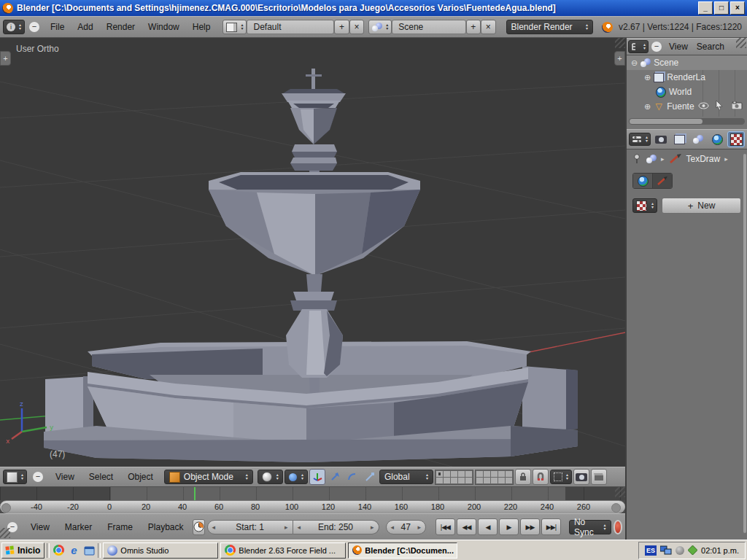 This screenshot has width=747, height=560. What do you see at coordinates (599, 477) in the screenshot?
I see `opengl-render-anim-button` at bounding box center [599, 477].